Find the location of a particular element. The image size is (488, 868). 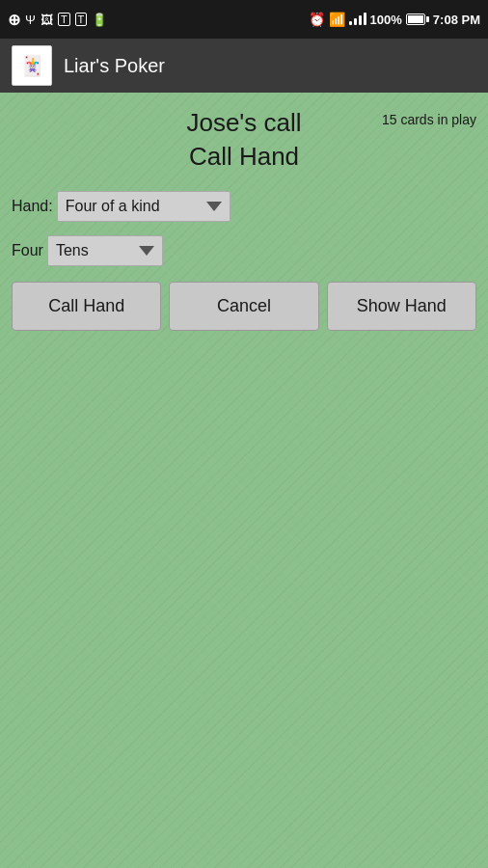

time-display: 7:08 PM is located at coordinates (457, 19).